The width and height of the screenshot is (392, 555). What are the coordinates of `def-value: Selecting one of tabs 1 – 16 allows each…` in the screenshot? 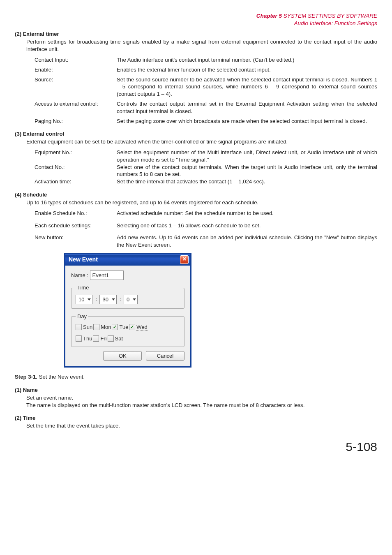 It's located at (247, 226).